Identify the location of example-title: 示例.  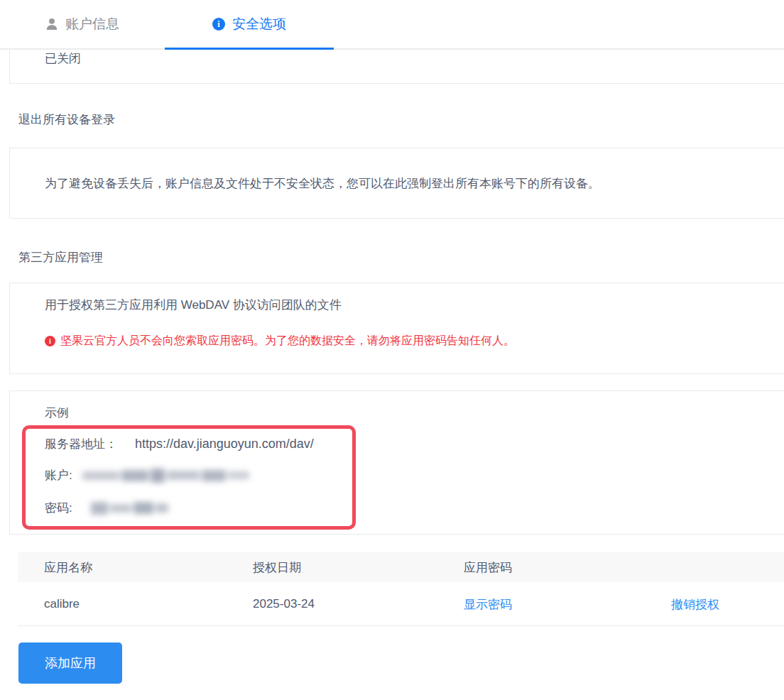
(57, 413).